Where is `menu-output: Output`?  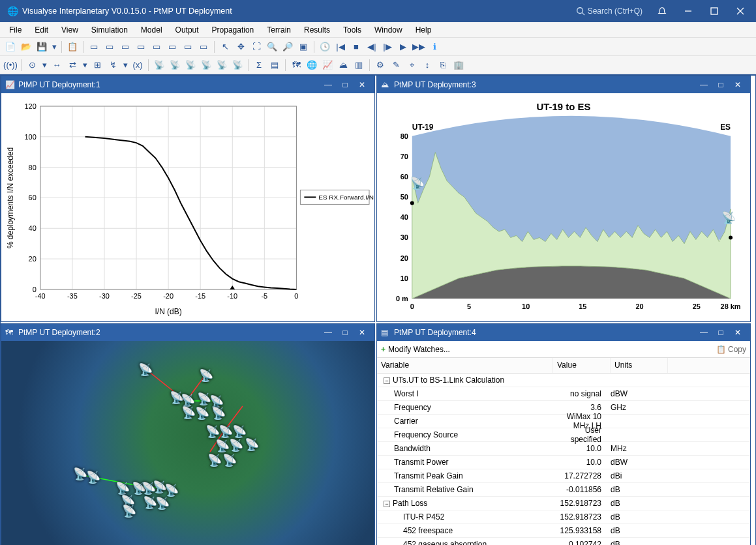
menu-output: Output is located at coordinates (187, 30).